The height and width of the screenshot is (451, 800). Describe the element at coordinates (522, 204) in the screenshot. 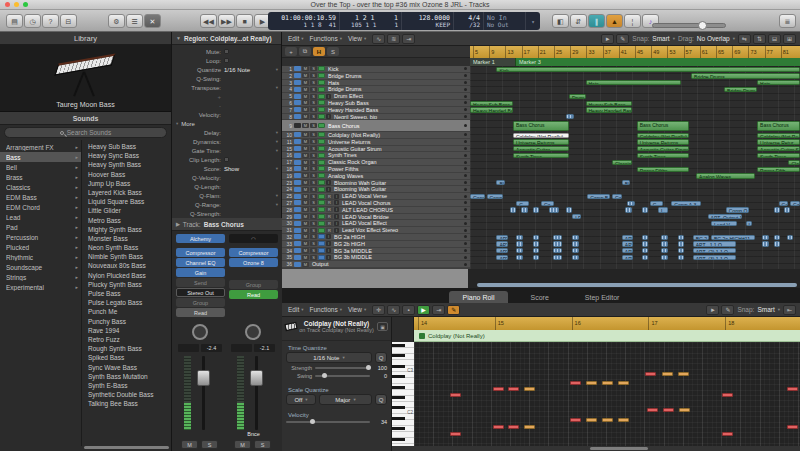

I see `arrange-region: C` at that location.